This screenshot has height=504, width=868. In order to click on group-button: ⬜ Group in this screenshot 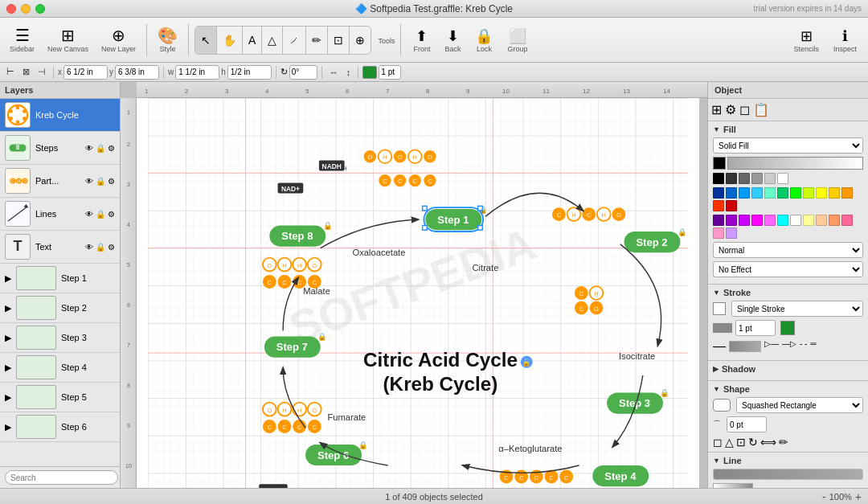, I will do `click(518, 40)`.